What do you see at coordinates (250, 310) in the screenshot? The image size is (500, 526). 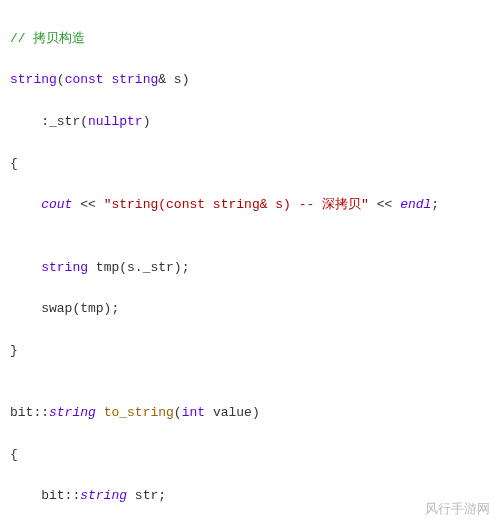 I see `line-swap: swap(tmp);` at bounding box center [250, 310].